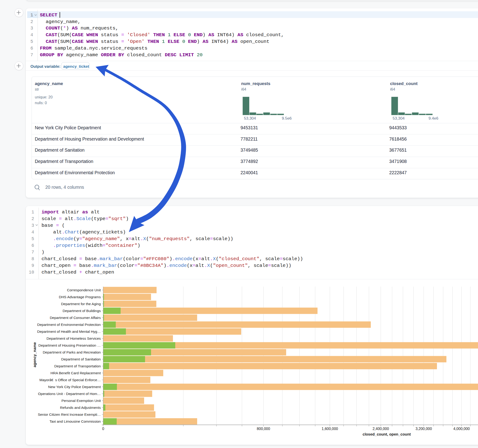  Describe the element at coordinates (249, 173) in the screenshot. I see `svg-text: 2240041` at that location.